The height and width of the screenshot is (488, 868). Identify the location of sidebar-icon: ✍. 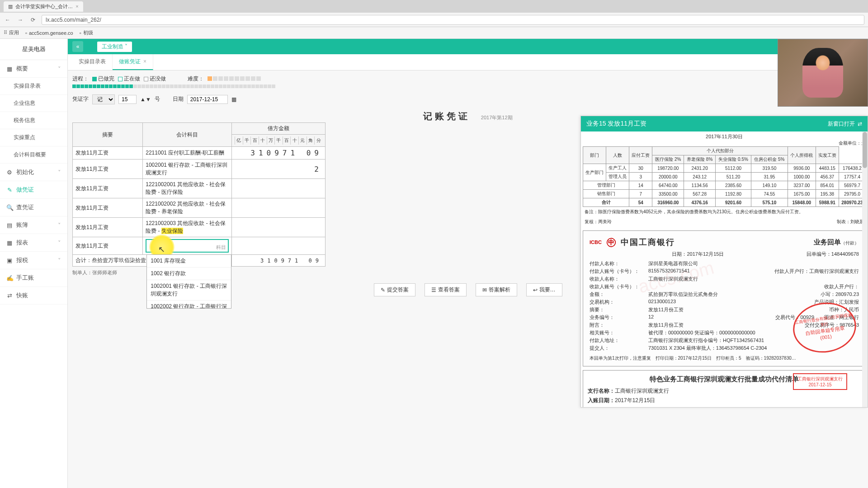
(9, 278).